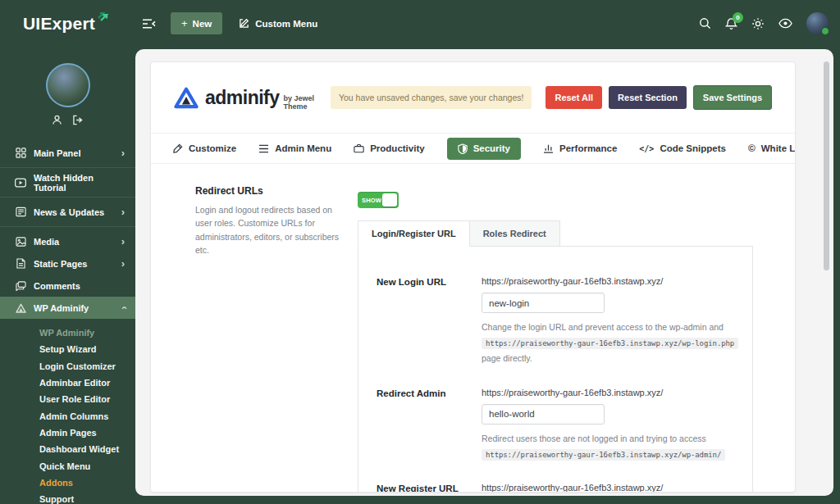 This screenshot has width=840, height=504. I want to click on show-toggle: SHOW, so click(378, 200).